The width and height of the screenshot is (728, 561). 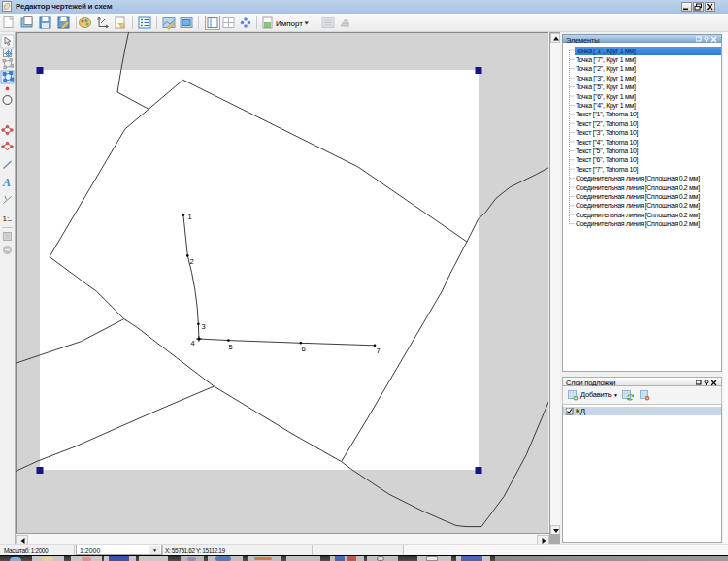 I want to click on svg-text: 5, so click(x=231, y=347).